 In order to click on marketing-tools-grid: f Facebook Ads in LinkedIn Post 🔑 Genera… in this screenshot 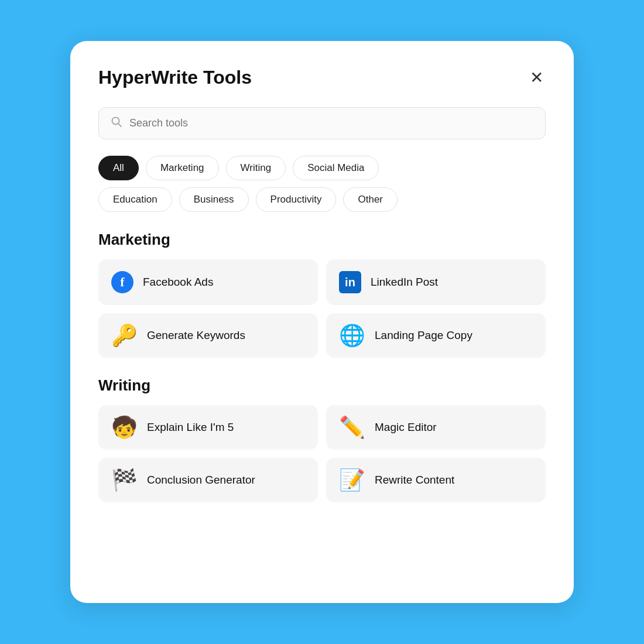, I will do `click(322, 309)`.